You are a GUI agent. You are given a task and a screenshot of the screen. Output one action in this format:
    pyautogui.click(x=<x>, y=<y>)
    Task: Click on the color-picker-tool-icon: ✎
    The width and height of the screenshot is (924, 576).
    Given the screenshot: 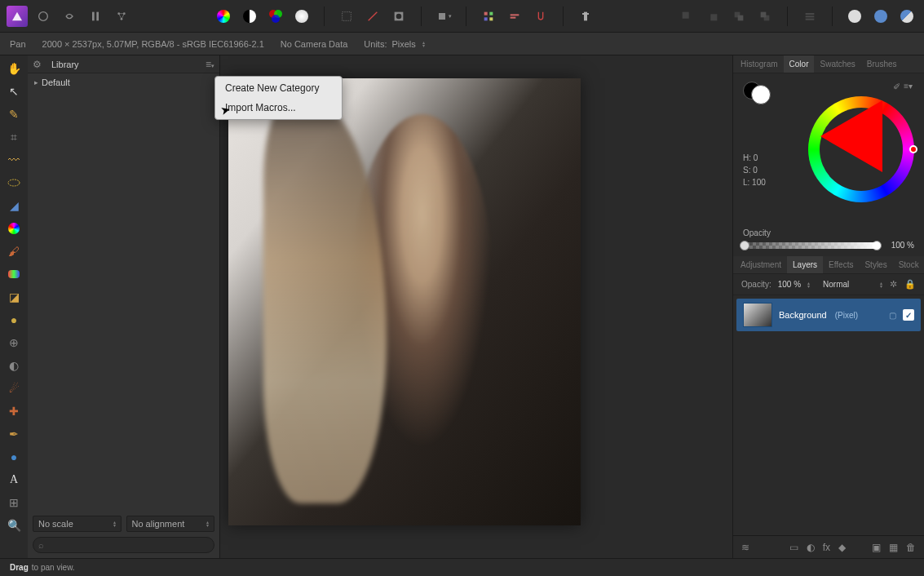 What is the action you would take?
    pyautogui.click(x=14, y=114)
    